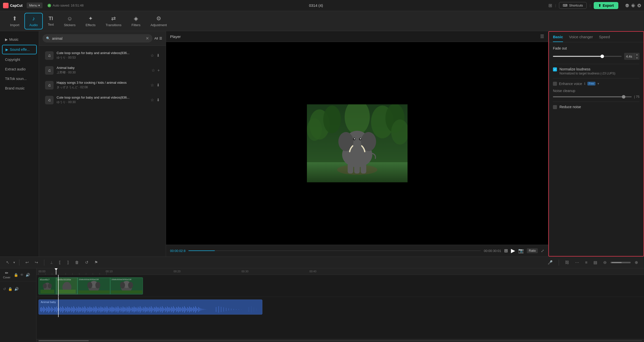  Describe the element at coordinates (542, 36) in the screenshot. I see `player-menu-icon: ☰` at that location.